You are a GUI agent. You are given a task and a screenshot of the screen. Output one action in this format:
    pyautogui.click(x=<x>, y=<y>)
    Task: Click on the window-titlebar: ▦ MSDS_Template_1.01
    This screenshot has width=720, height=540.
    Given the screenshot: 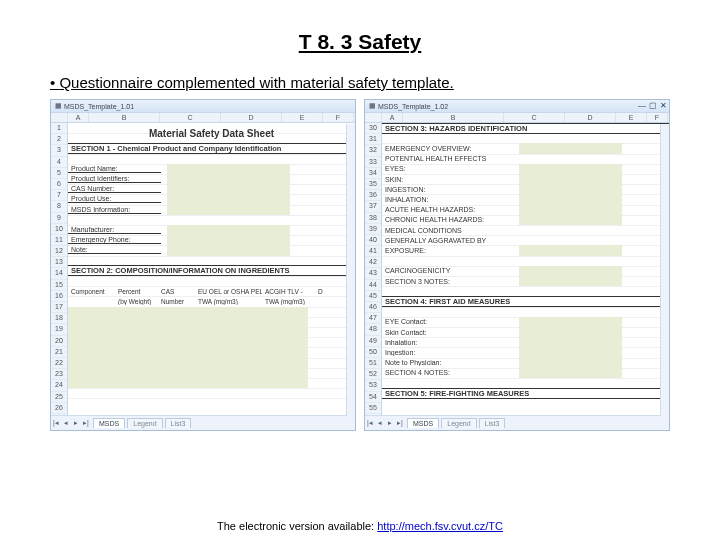 What is the action you would take?
    pyautogui.click(x=203, y=106)
    